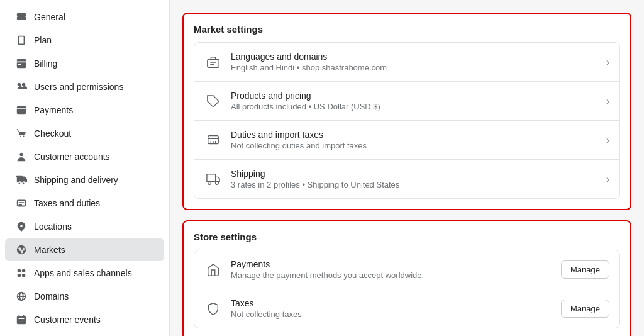  What do you see at coordinates (43, 40) in the screenshot?
I see `sidebar-label-plan: Plan` at bounding box center [43, 40].